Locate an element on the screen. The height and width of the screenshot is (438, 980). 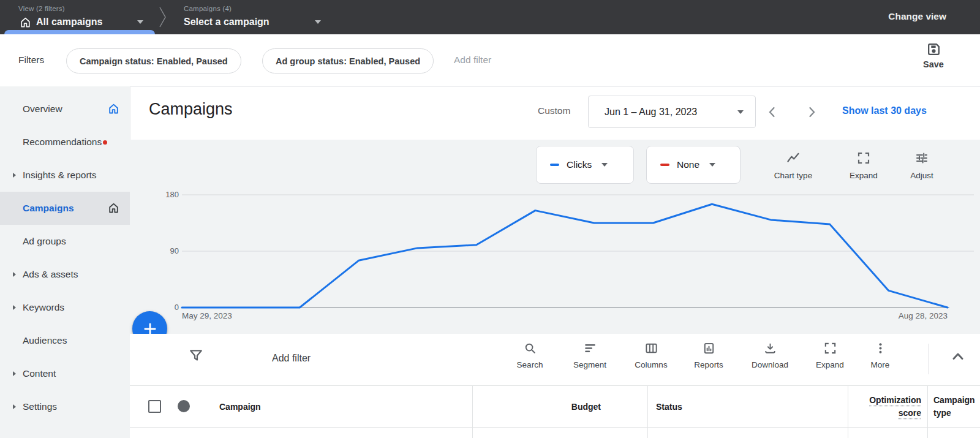
page-title: Campaigns is located at coordinates (191, 109).